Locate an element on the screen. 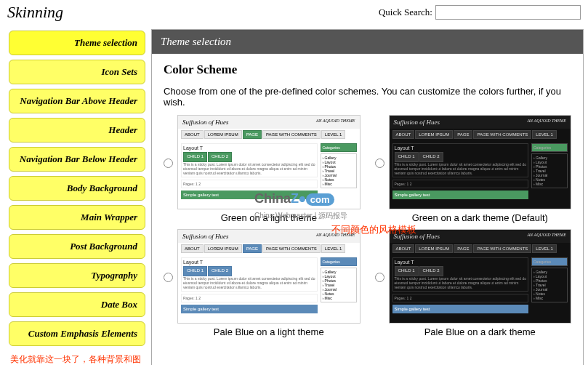  watermark-brand-b: Z is located at coordinates (295, 198).